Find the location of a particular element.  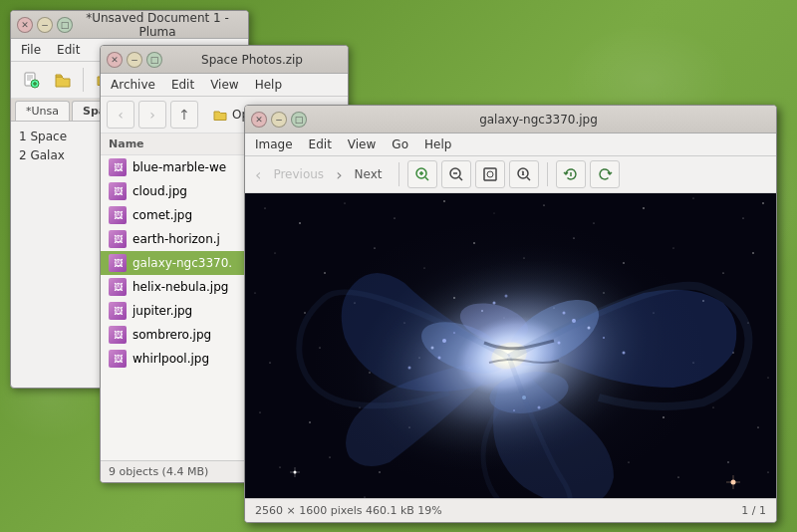

fm-up-btn: ↑ is located at coordinates (184, 115).